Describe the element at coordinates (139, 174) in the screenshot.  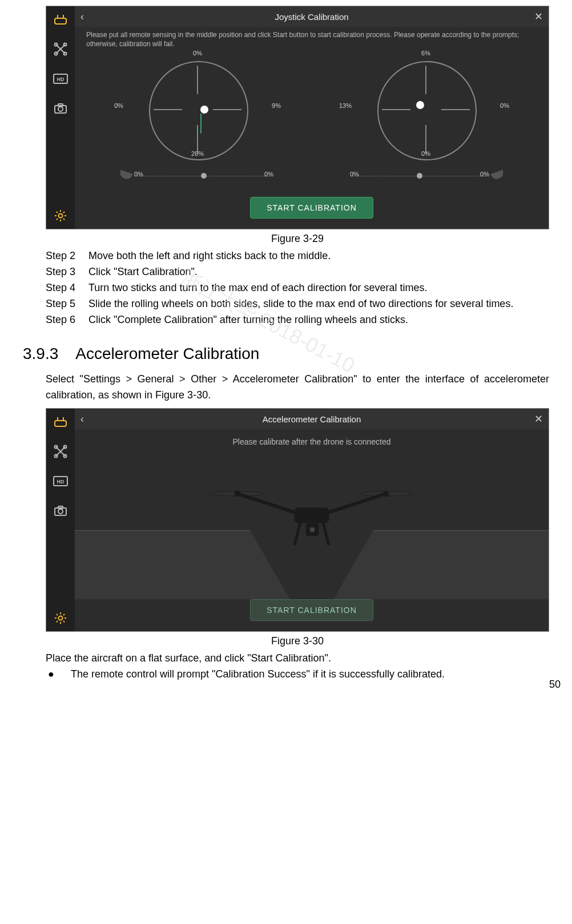
I see `left-wheel-pct-a: 0%` at that location.